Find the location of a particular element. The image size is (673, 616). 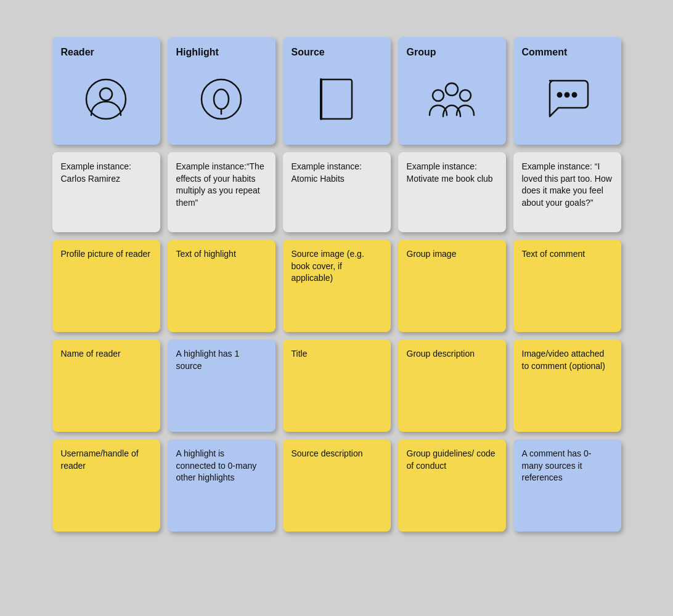

group-attr-0-text: Group image is located at coordinates (431, 254).